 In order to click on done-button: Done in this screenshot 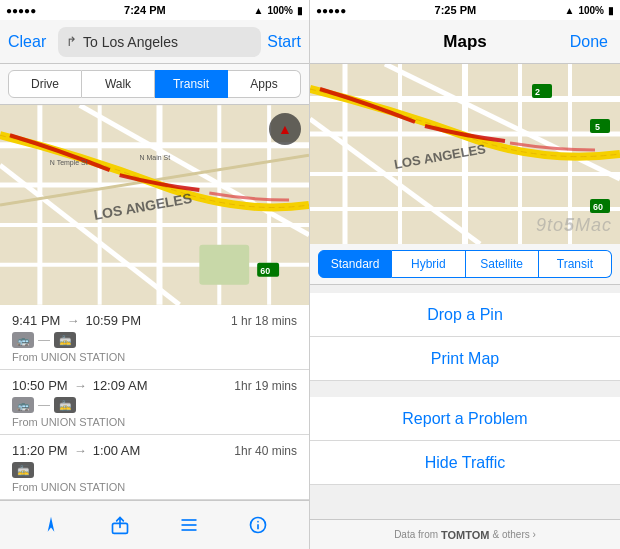, I will do `click(589, 42)`.